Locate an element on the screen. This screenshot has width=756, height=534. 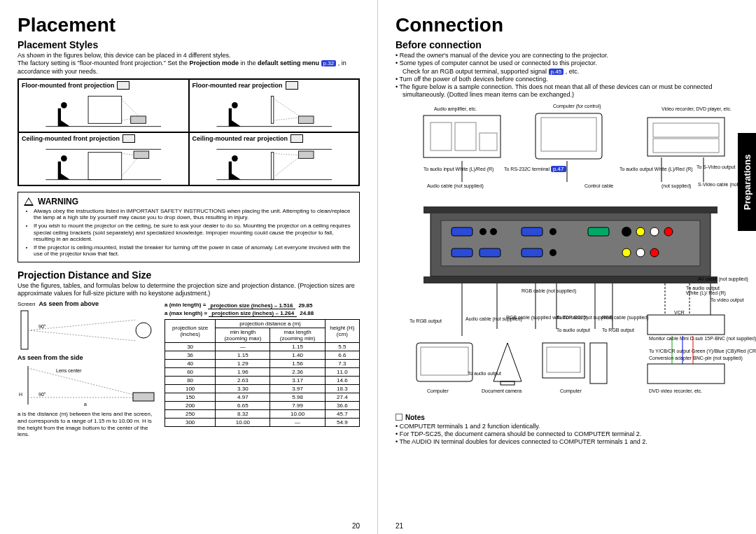
warning-icon is located at coordinates (29, 202).